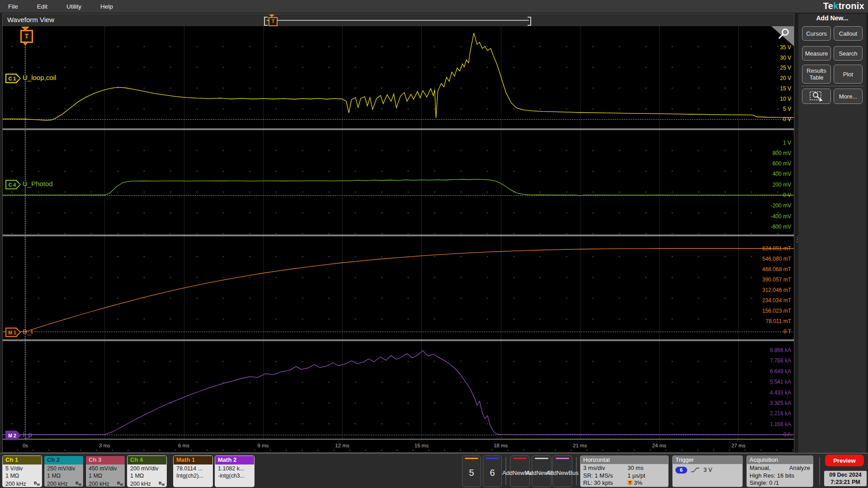 The height and width of the screenshot is (488, 868). Describe the element at coordinates (27, 435) in the screenshot. I see `math2-label: I_p` at that location.